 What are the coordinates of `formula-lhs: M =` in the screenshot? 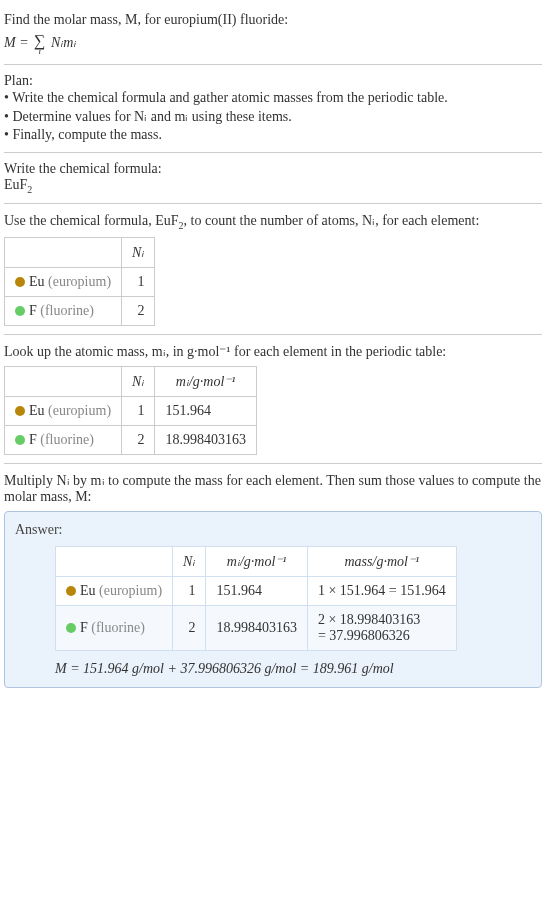 It's located at (18, 42).